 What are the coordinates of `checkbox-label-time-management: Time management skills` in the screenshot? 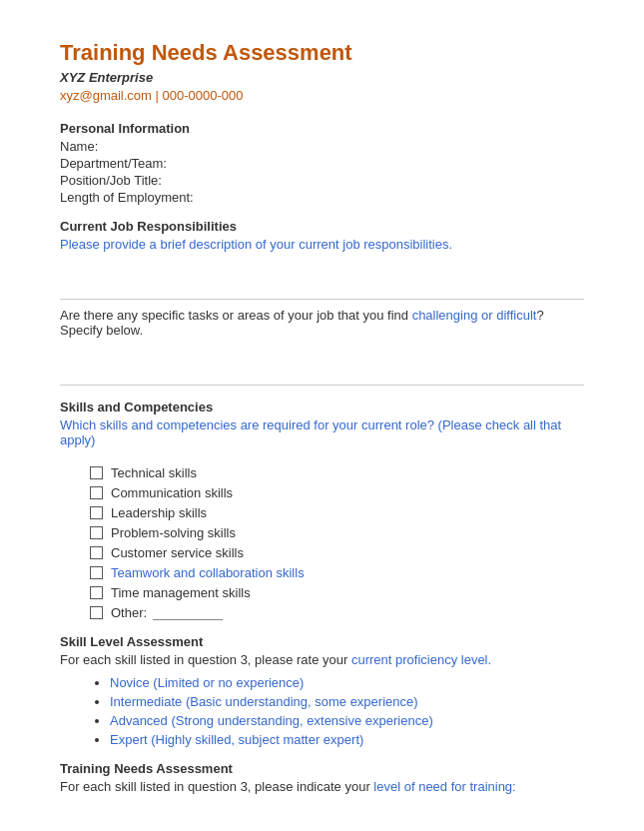 It's located at (181, 593).